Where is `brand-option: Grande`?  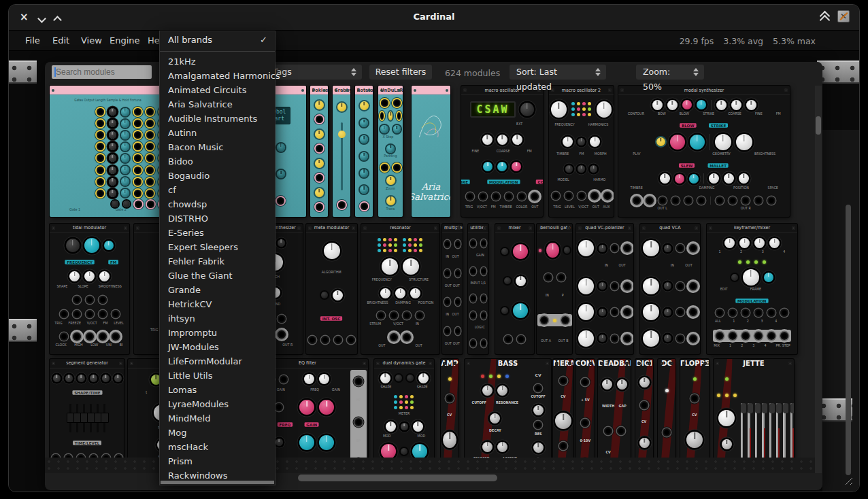 brand-option: Grande is located at coordinates (218, 290).